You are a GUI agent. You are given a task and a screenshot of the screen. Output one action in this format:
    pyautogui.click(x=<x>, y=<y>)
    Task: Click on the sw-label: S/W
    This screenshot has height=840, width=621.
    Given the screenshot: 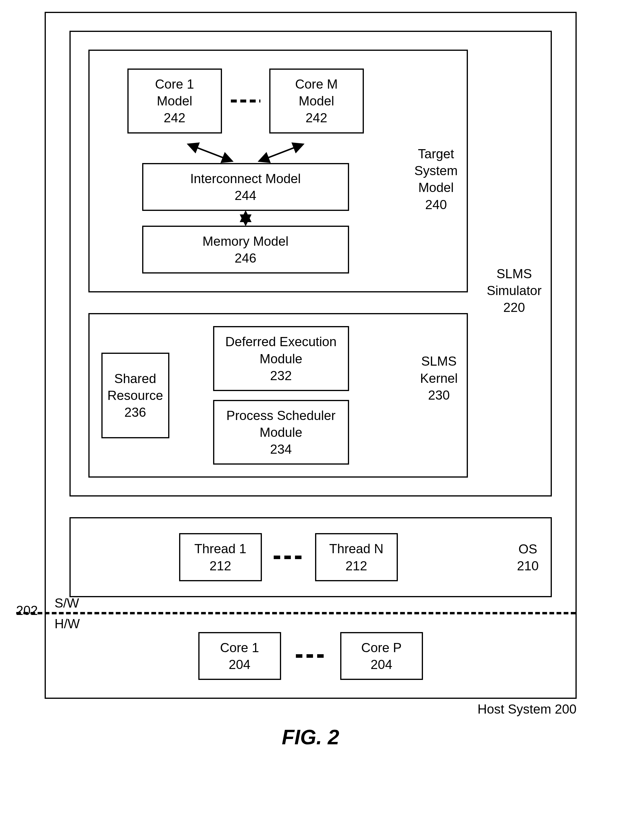 What is the action you would take?
    pyautogui.click(x=67, y=603)
    